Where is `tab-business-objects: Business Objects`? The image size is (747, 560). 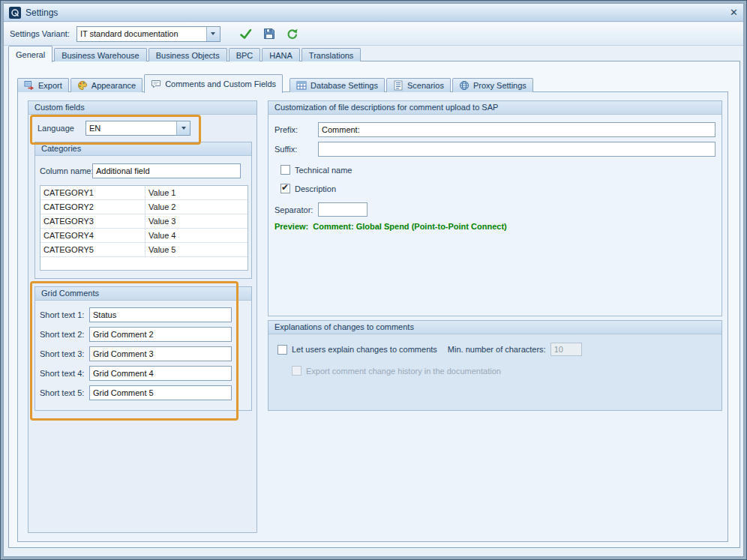 tab-business-objects: Business Objects is located at coordinates (188, 55).